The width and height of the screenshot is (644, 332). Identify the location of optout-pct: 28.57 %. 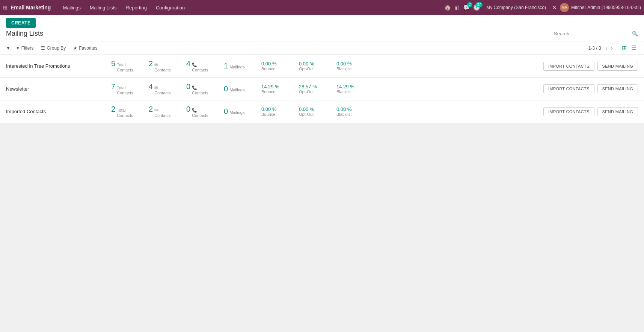
(318, 86).